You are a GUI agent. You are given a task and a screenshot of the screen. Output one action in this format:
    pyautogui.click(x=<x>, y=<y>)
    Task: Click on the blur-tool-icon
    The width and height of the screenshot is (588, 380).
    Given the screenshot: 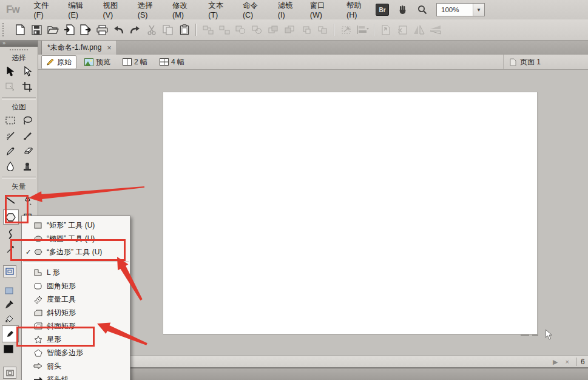 What is the action you would take?
    pyautogui.click(x=10, y=166)
    